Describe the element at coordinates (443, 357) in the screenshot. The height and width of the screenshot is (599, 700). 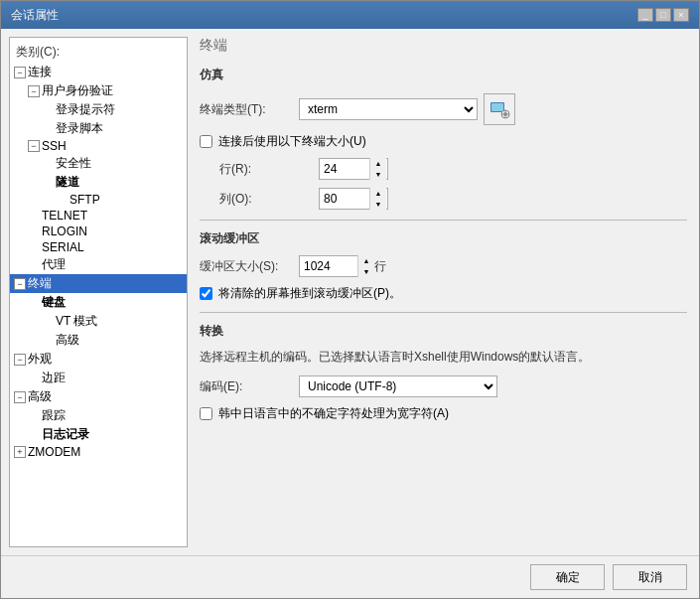
I see `encoding-description: 选择远程主机的编码。已选择默认语言时Xshell使用Windows的默认语言。` at that location.